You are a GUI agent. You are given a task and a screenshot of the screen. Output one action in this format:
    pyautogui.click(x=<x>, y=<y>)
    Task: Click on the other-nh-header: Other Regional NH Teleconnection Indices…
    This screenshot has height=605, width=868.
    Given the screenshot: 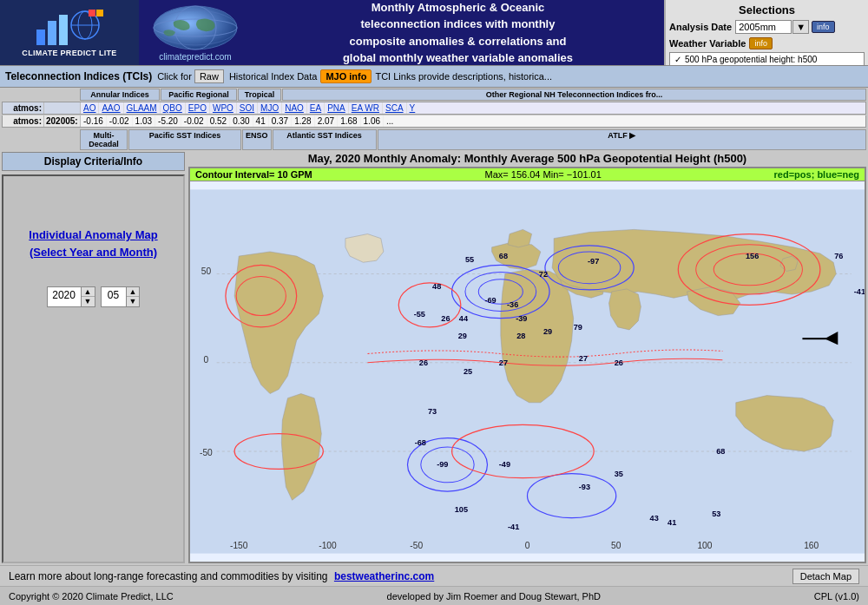 What is the action you would take?
    pyautogui.click(x=575, y=95)
    